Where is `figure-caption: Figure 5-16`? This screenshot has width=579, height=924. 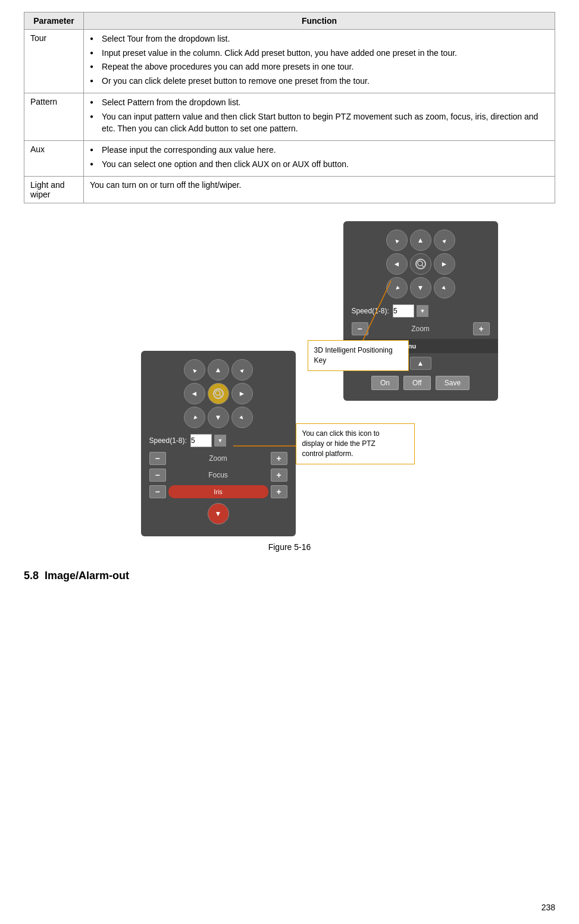 figure-caption: Figure 5-16 is located at coordinates (290, 547).